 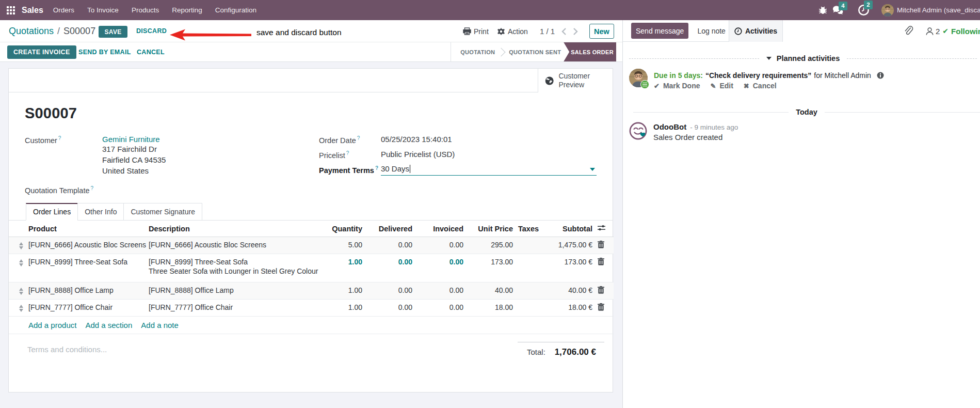 What do you see at coordinates (638, 131) in the screenshot?
I see `odoobot-avatar` at bounding box center [638, 131].